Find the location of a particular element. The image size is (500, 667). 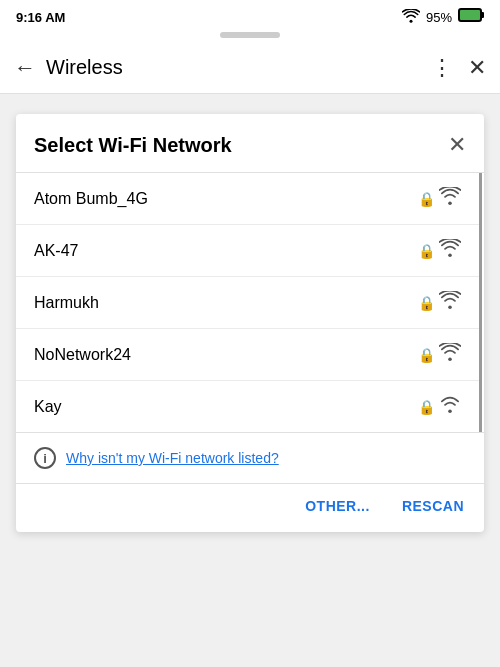

dialog-close-button: ✕ is located at coordinates (457, 145).